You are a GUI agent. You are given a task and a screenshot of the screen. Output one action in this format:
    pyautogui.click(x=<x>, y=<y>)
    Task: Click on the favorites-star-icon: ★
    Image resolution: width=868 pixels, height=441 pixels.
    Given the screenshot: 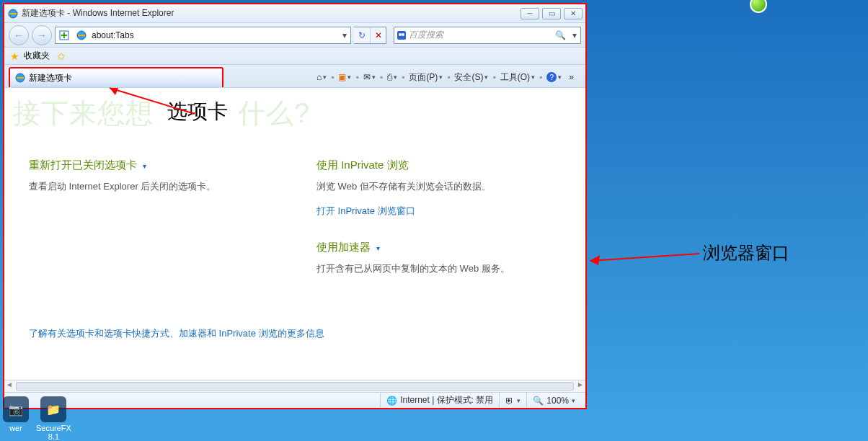 What is the action you would take?
    pyautogui.click(x=14, y=56)
    